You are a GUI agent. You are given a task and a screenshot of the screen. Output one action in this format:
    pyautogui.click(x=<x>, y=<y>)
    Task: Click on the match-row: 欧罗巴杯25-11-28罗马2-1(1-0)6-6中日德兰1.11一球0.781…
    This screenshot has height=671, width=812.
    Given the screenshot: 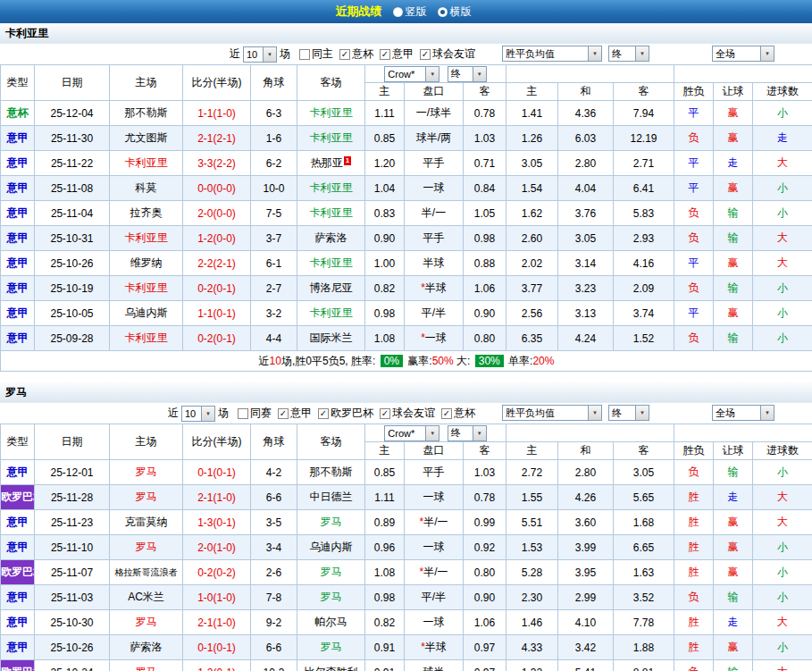 What is the action you would take?
    pyautogui.click(x=406, y=498)
    